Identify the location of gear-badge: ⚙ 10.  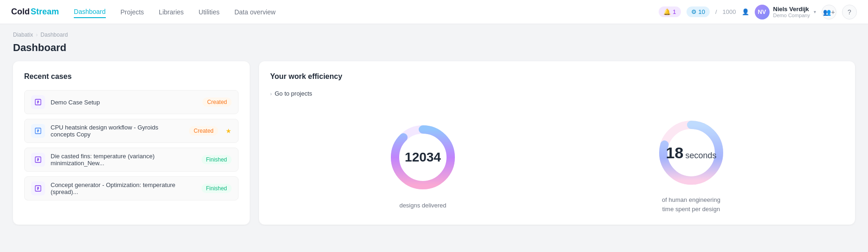
(698, 12).